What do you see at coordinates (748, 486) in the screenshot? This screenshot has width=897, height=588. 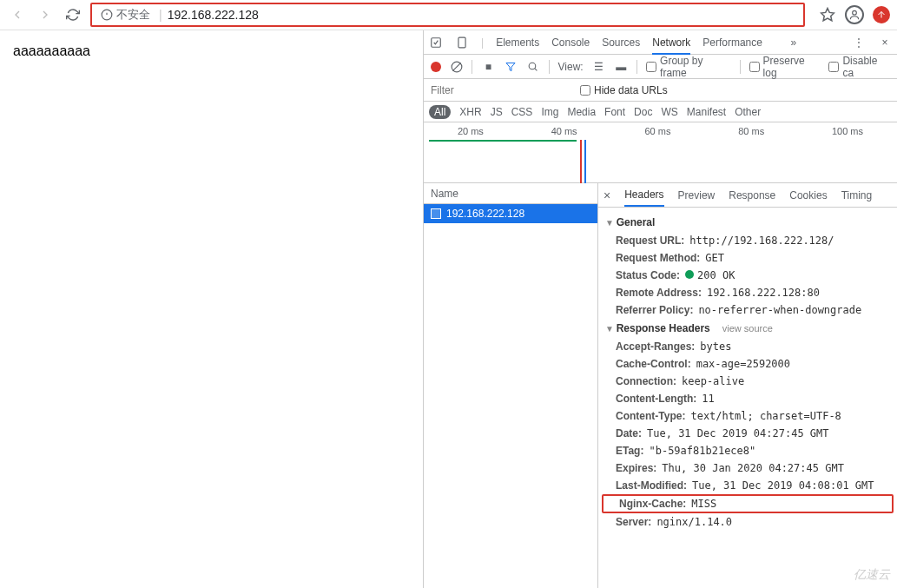 I see `header-row: Last-Modified:Tue, 31 Dec 2019 04:08:01 …` at bounding box center [748, 486].